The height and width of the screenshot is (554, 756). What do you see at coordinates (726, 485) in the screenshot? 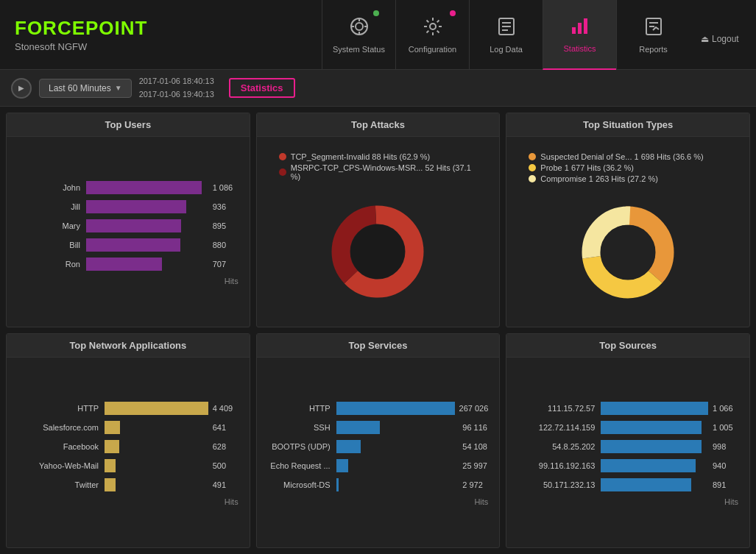
I see `bar-value: 891` at bounding box center [726, 485].